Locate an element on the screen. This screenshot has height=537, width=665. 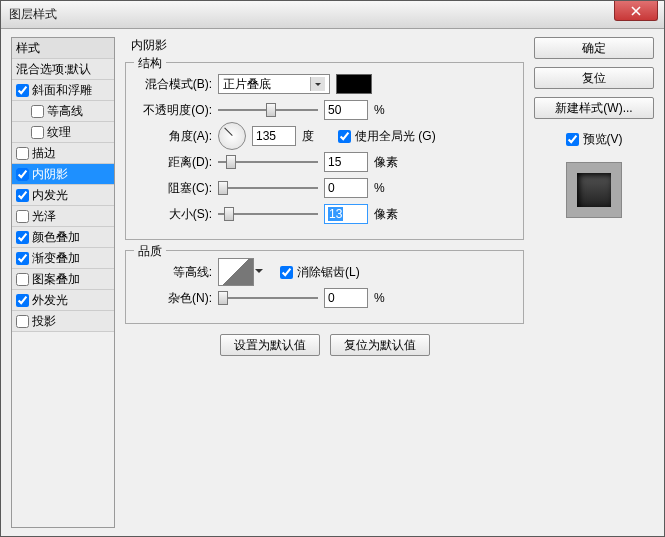
size-unit: 像素 is located at coordinates (389, 214).